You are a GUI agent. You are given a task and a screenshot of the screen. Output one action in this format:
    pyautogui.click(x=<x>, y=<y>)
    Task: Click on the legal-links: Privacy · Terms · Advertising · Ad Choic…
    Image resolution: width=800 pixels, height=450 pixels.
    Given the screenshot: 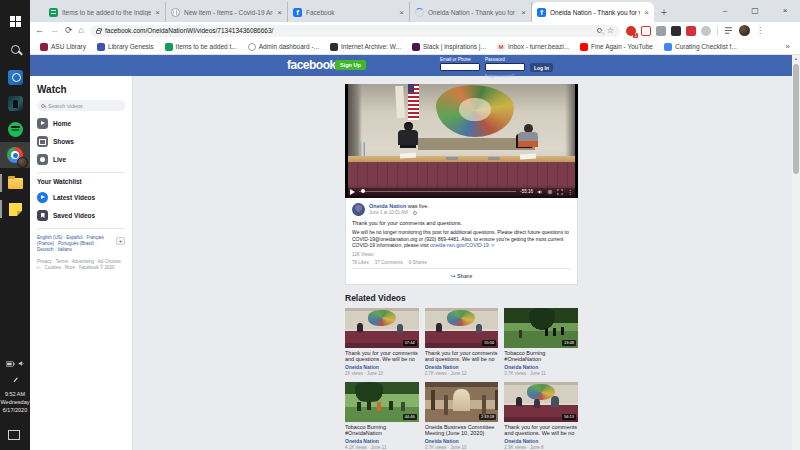 What is the action you would take?
    pyautogui.click(x=81, y=265)
    